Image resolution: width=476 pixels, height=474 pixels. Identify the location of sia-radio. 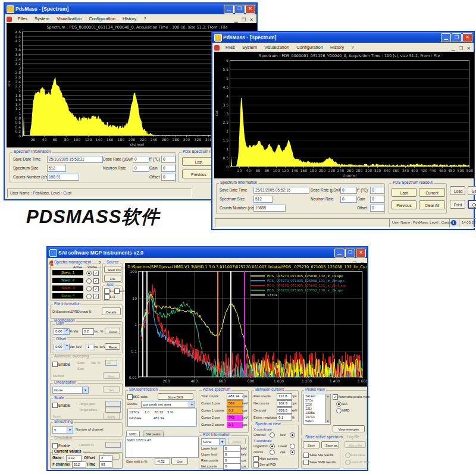
(339, 404).